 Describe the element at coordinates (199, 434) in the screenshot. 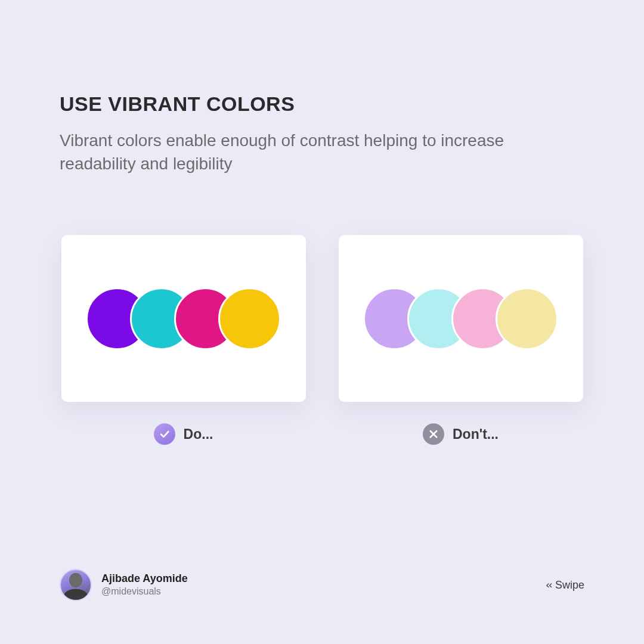

I see `do-label: Do...` at that location.